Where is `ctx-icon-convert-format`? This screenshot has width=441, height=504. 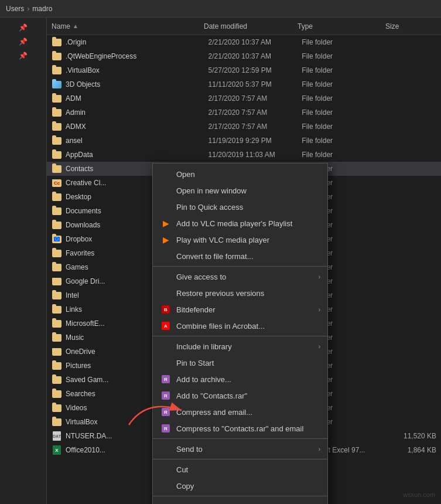
ctx-icon-convert-format is located at coordinates (166, 256).